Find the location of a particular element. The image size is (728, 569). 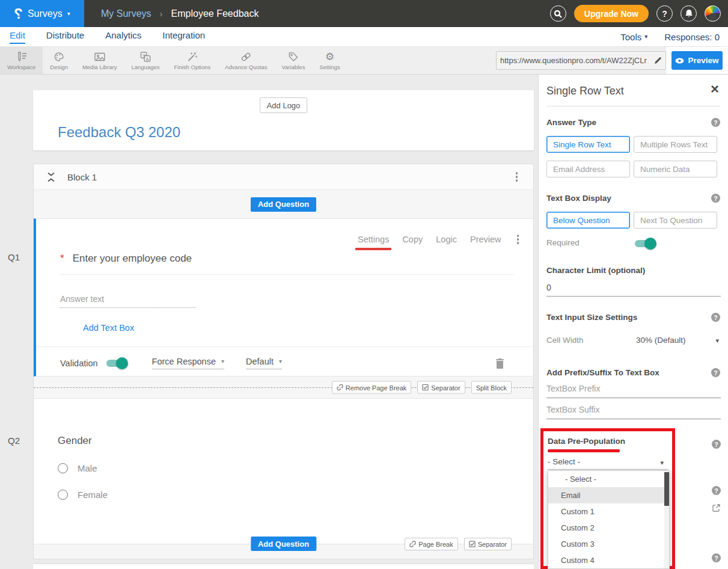

input-size-help-icon: ? is located at coordinates (715, 318).